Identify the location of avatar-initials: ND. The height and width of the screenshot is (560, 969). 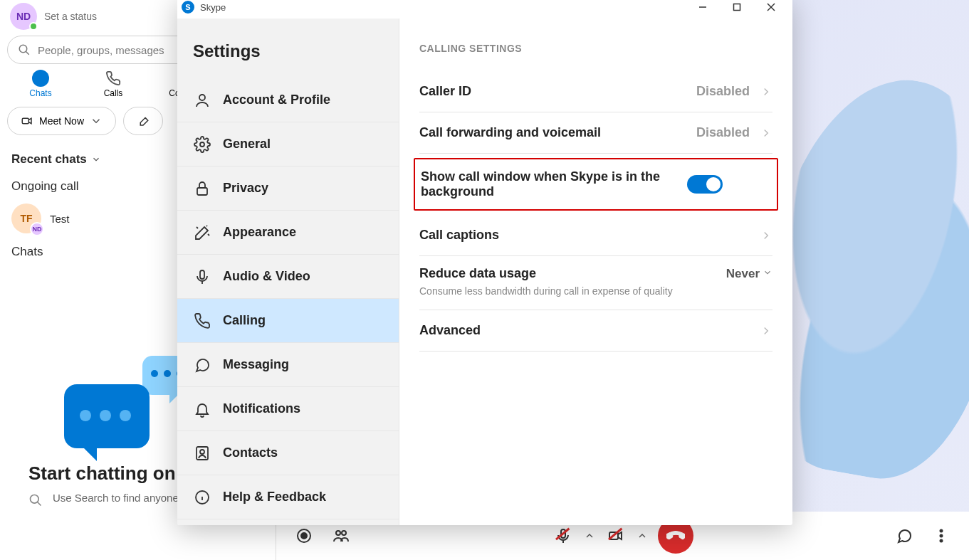
(23, 16).